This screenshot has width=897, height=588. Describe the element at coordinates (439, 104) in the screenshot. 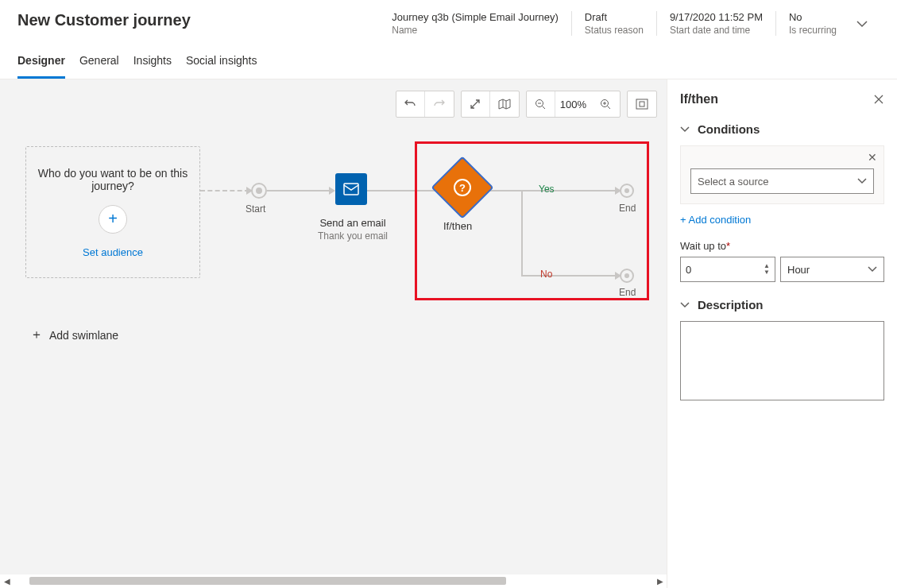

I see `redo-button` at that location.